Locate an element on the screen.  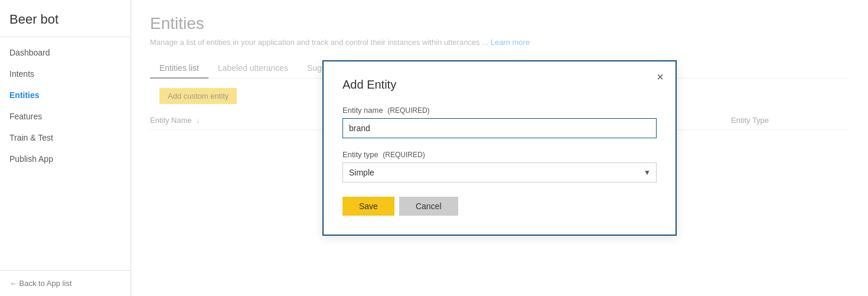
entity-type-group: Entity type (REQUIRED) Simple Hierarchic… is located at coordinates (500, 167).